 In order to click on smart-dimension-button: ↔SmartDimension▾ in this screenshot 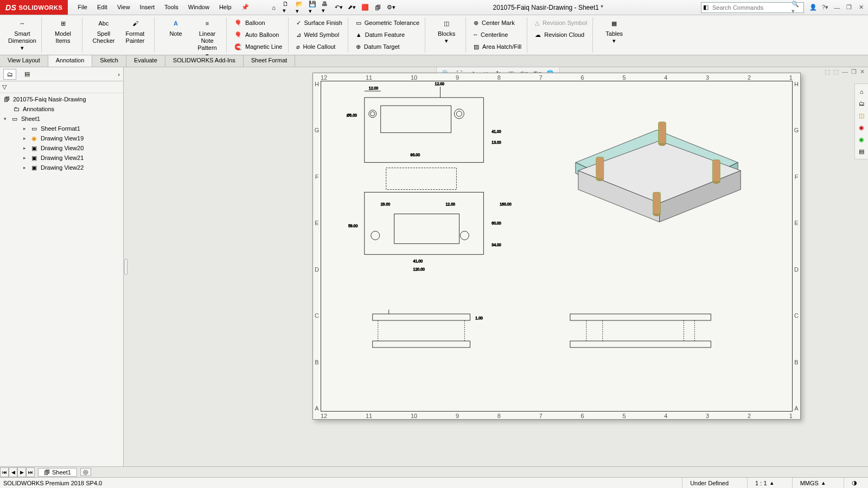, I will do `click(22, 35)`.